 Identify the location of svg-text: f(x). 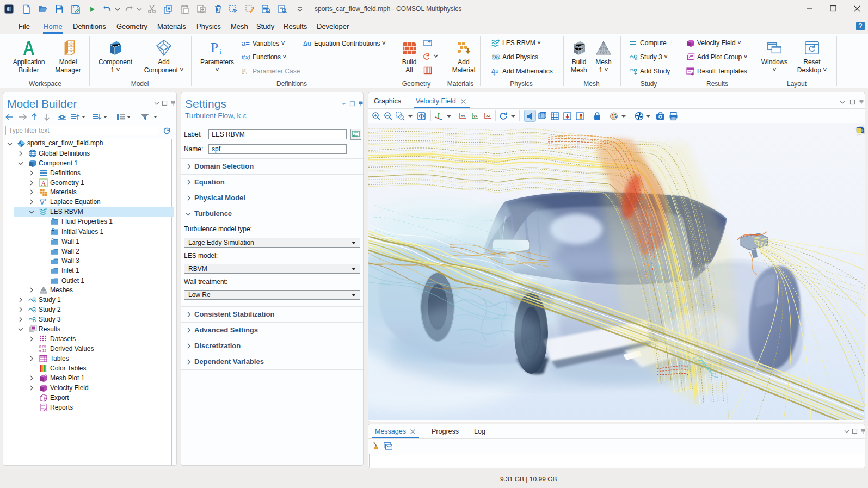
(246, 57).